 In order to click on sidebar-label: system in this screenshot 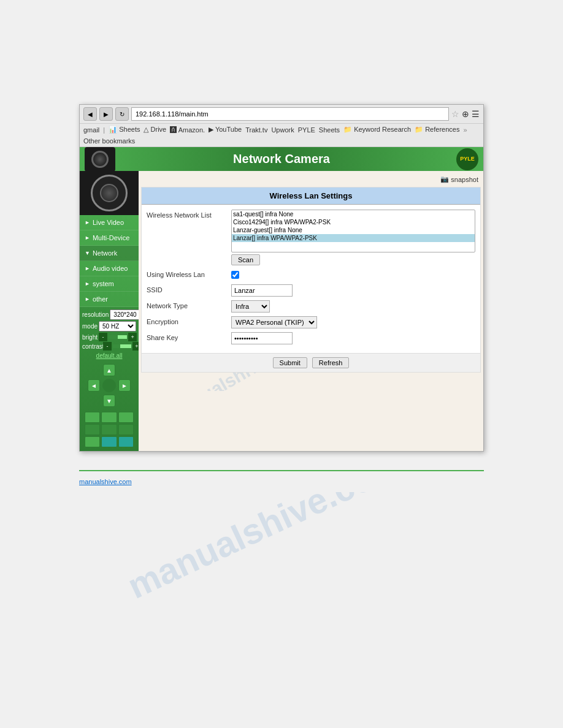, I will do `click(103, 284)`.